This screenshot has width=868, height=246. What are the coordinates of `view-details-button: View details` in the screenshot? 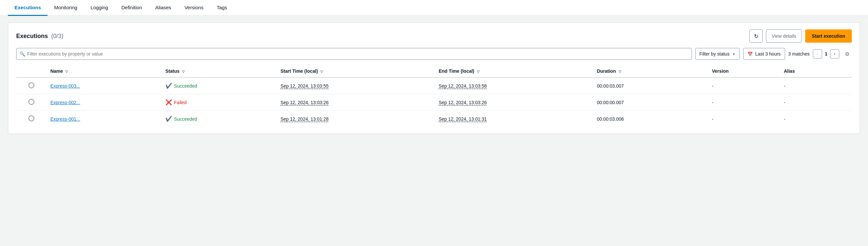 It's located at (784, 36).